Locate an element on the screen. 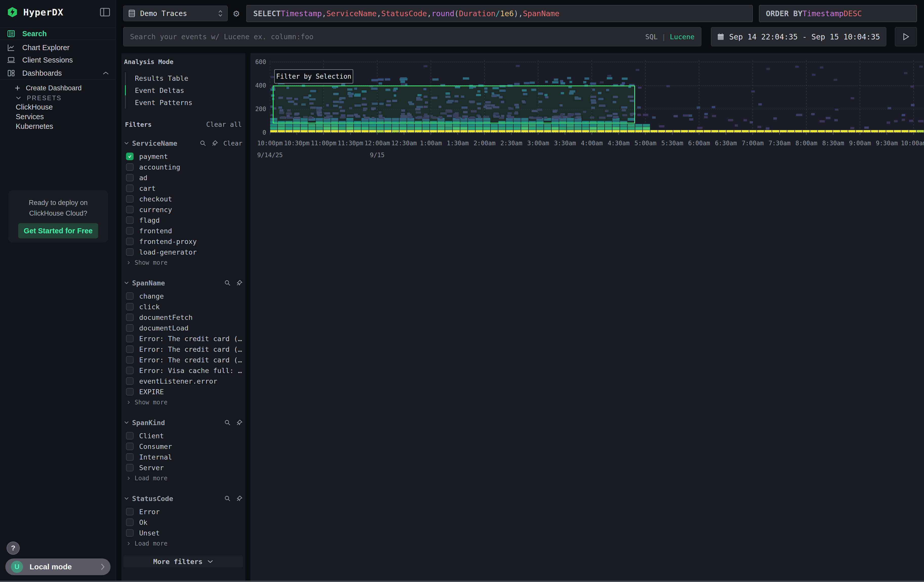 The height and width of the screenshot is (582, 924). filter-option-checkbox: change is located at coordinates (183, 296).